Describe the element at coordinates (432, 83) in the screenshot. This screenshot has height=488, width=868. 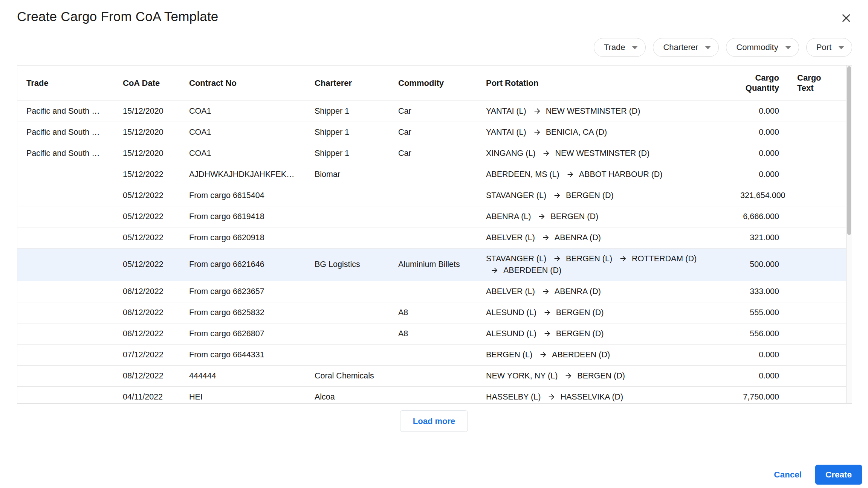
I see `table-header-row: TradeCoA DateContract NoChartererCommodi…` at that location.